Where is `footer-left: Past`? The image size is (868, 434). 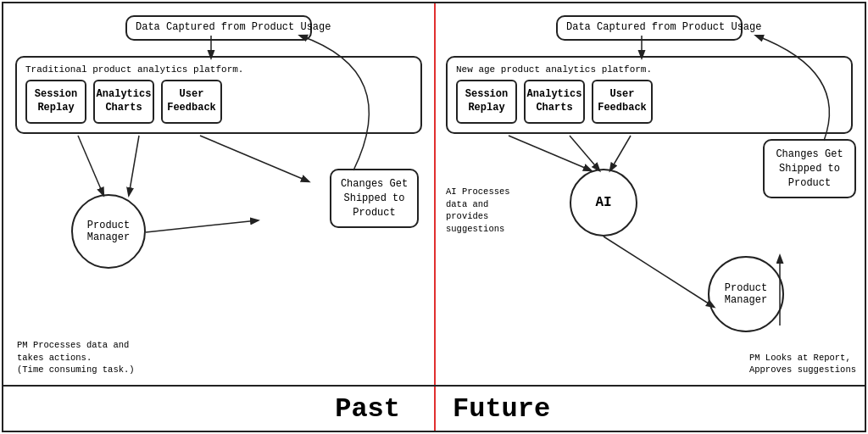 footer-left: Past is located at coordinates (219, 409).